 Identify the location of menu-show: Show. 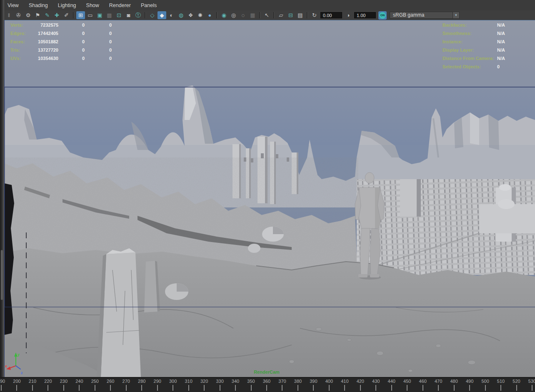
(92, 5).